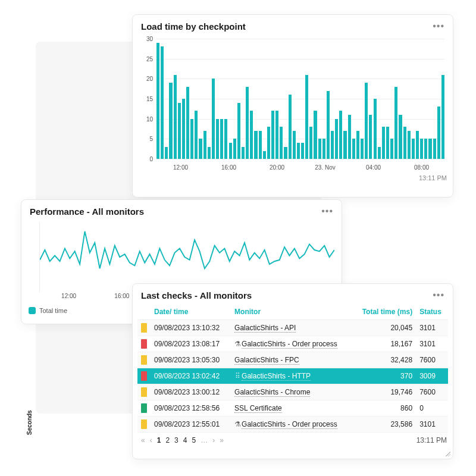 This screenshot has width=476, height=476. I want to click on pager-first: «, so click(143, 440).